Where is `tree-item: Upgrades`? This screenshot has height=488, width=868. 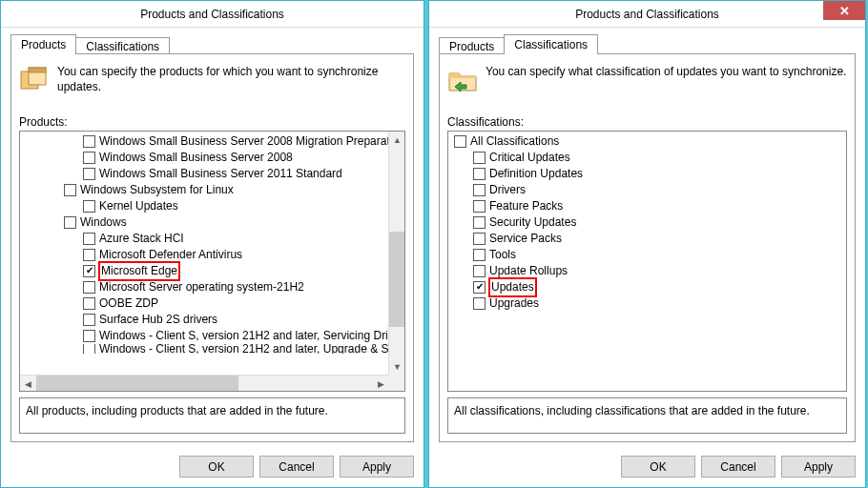
tree-item: Upgrades is located at coordinates (649, 303).